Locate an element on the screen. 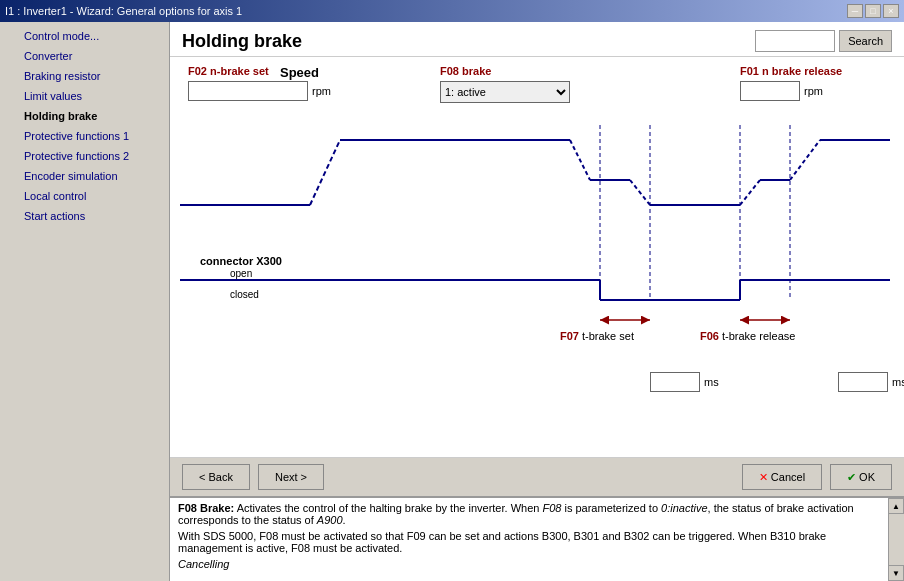  minimize-button: ─ is located at coordinates (855, 11).